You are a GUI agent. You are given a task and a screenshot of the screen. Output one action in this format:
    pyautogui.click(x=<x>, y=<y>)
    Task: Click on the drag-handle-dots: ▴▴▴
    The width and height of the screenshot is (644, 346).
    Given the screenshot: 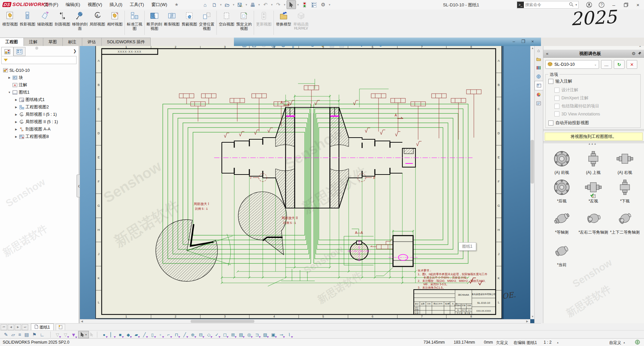 What is the action you would take?
    pyautogui.click(x=593, y=144)
    